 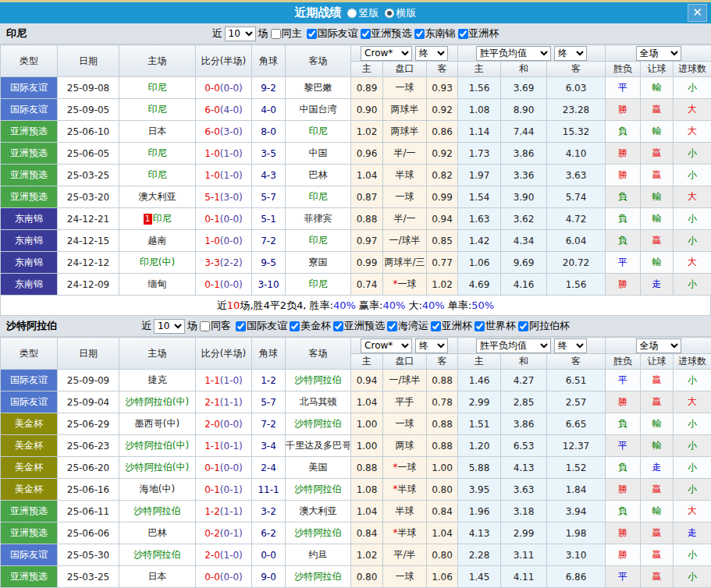 I want to click on home-team-name: 沙特阿拉伯, so click(x=158, y=511).